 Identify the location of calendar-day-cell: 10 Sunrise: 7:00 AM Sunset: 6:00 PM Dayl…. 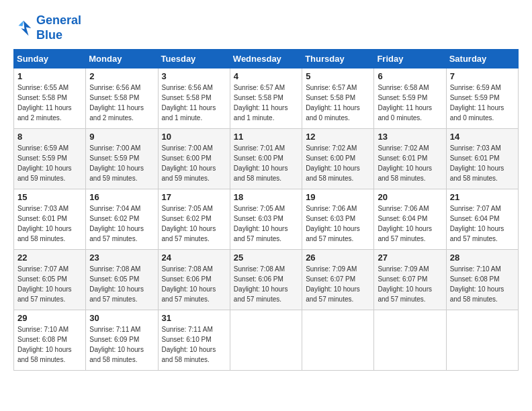
(193, 159).